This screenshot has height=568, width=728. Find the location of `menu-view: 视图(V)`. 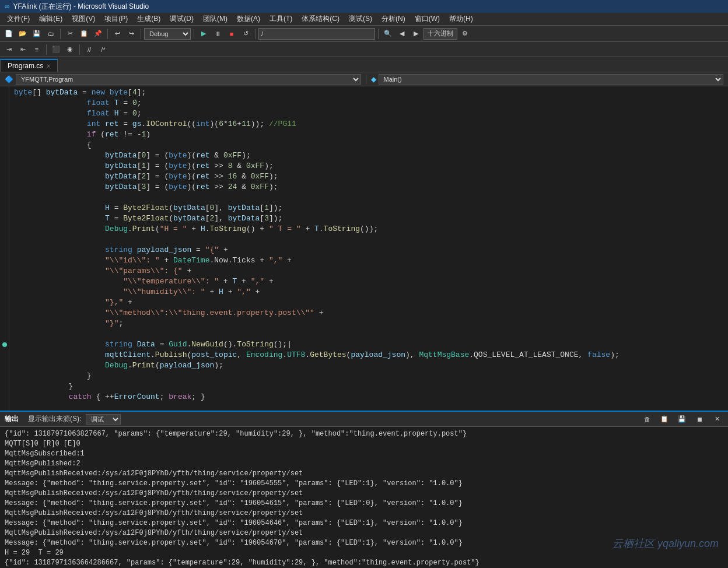

menu-view: 视图(V) is located at coordinates (83, 19).